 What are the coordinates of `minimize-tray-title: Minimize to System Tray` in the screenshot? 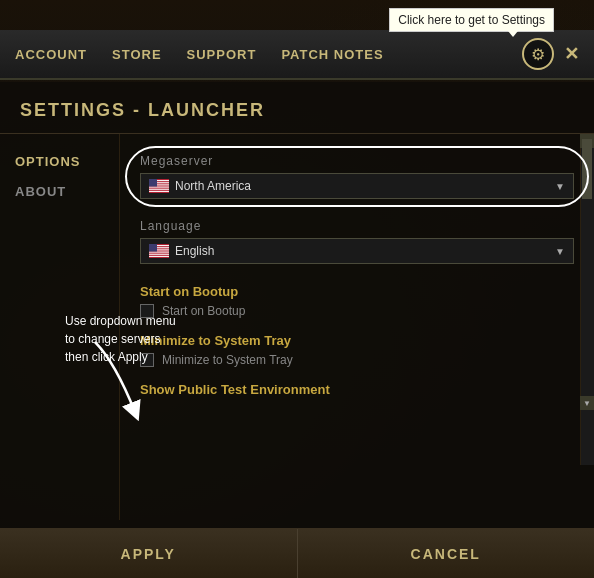 It's located at (357, 340).